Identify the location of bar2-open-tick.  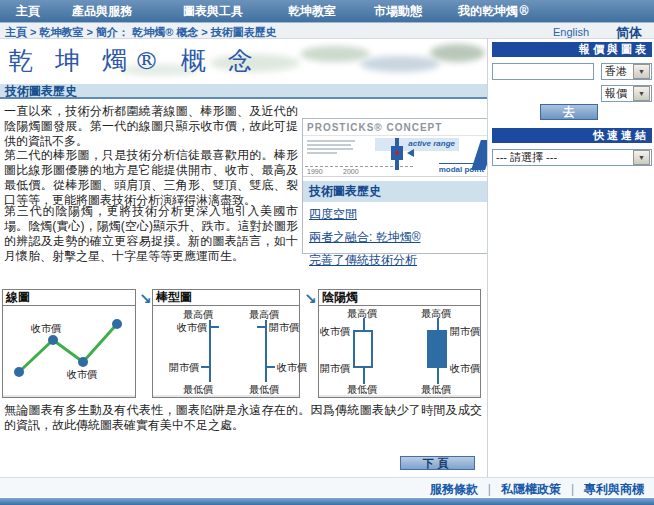
(261, 327).